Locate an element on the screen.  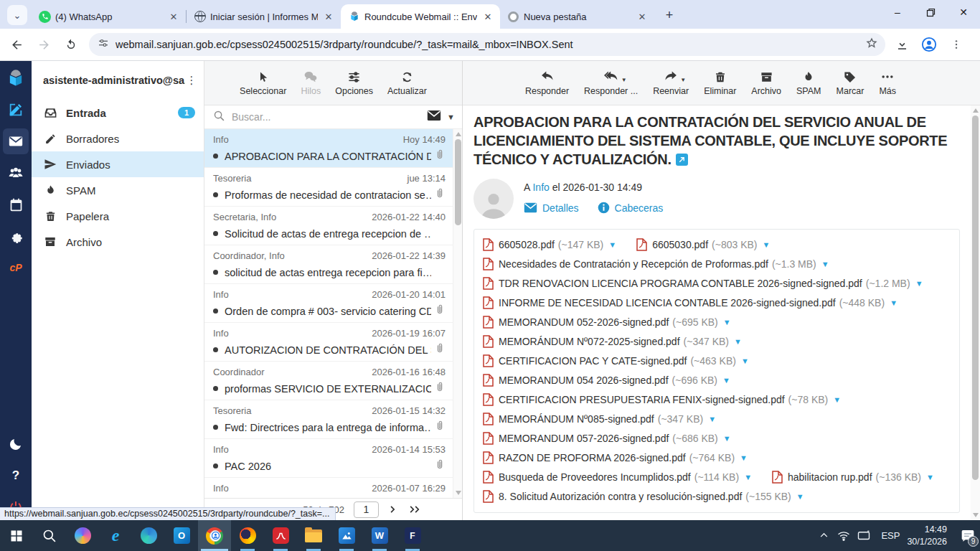
wifi-icon is located at coordinates (844, 536).